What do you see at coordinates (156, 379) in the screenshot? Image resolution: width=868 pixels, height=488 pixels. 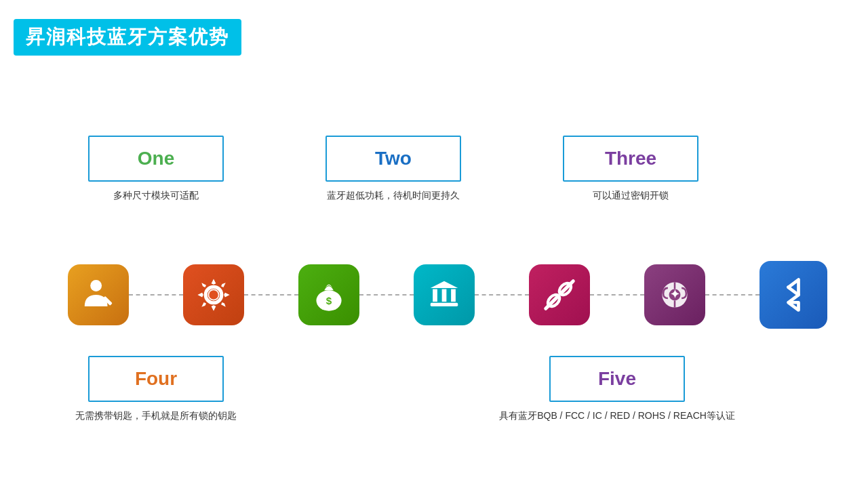 I see `box-four-label: Four` at bounding box center [156, 379].